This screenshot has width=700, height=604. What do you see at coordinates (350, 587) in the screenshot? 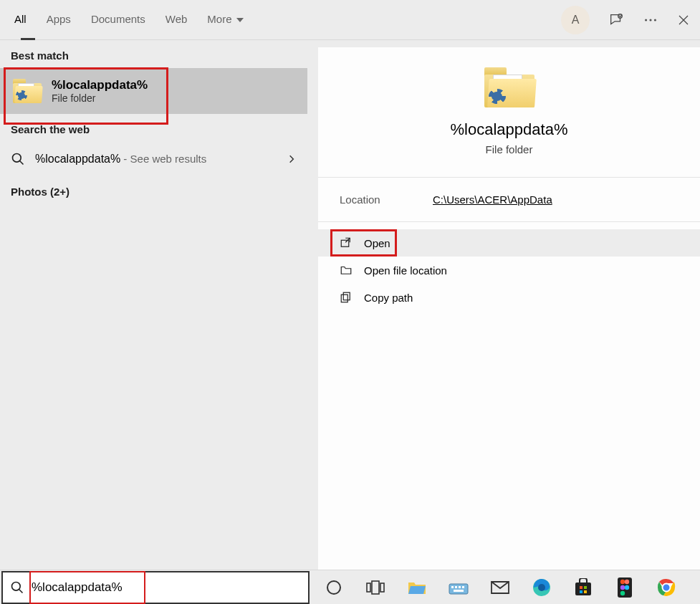
I see `taskbar` at bounding box center [350, 587].